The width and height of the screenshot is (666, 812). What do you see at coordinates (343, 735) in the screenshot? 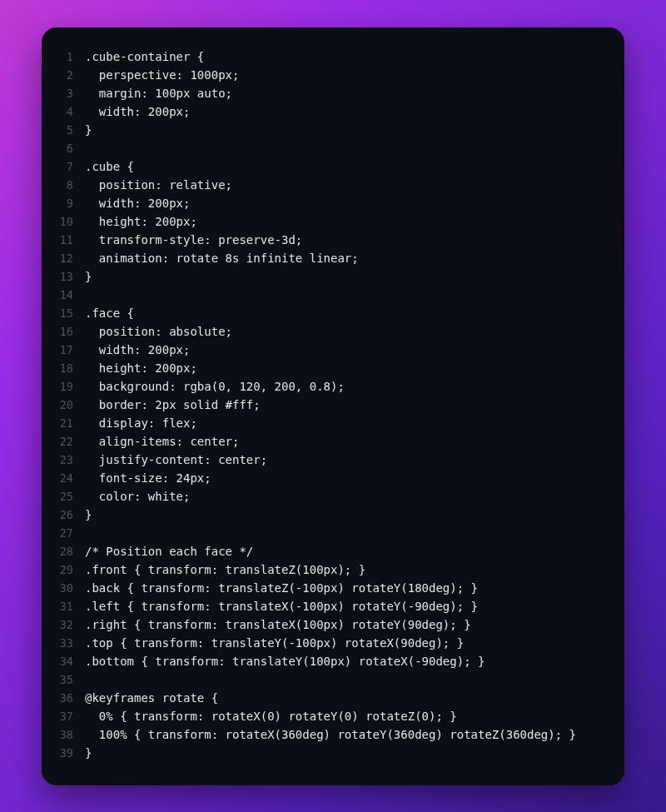
I see `code-text: 100% { transform: rotateX(360deg) rotate…` at bounding box center [343, 735].